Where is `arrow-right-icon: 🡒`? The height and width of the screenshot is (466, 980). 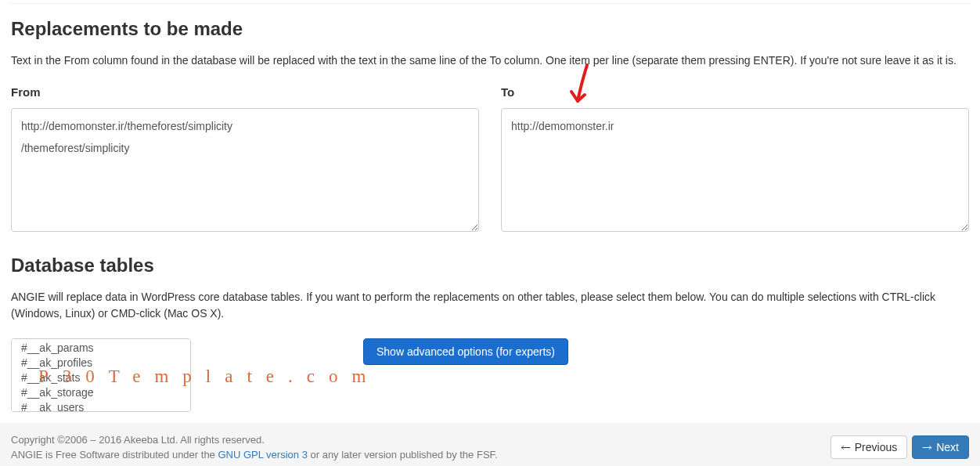 arrow-right-icon: 🡒 is located at coordinates (927, 448).